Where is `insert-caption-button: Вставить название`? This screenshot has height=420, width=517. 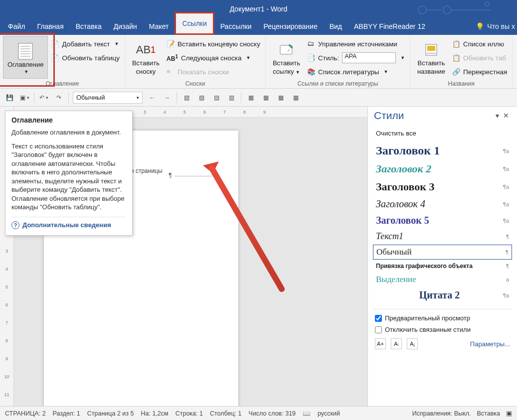 insert-caption-button: Вставить название is located at coordinates (431, 57).